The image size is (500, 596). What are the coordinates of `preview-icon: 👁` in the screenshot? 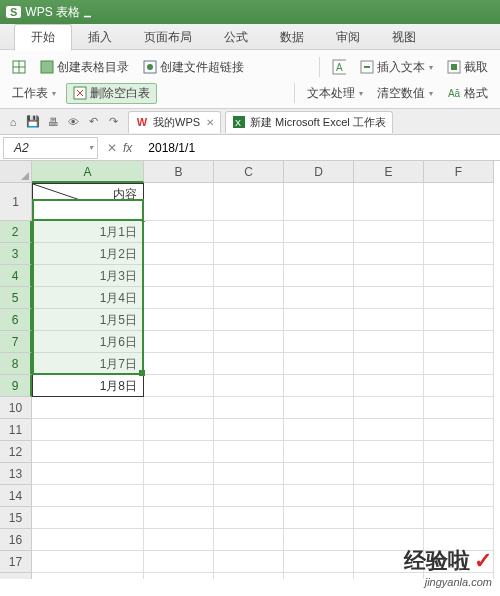 It's located at (73, 122).